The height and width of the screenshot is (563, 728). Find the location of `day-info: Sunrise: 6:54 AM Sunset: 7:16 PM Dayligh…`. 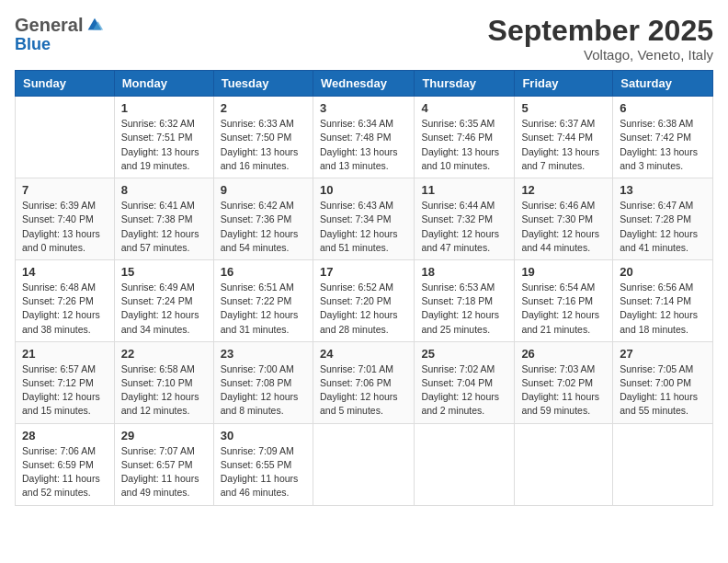

day-info: Sunrise: 6:54 AM Sunset: 7:16 PM Dayligh… is located at coordinates (563, 309).